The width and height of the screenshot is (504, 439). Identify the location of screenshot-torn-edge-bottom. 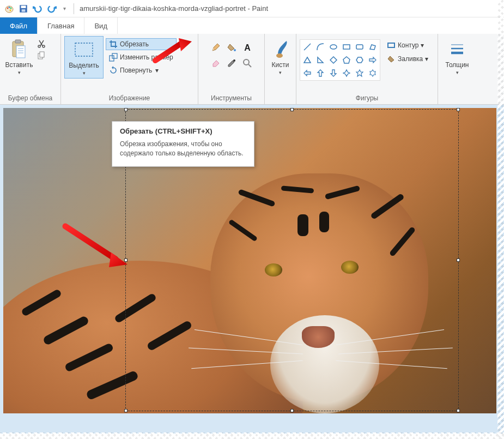
(252, 436).